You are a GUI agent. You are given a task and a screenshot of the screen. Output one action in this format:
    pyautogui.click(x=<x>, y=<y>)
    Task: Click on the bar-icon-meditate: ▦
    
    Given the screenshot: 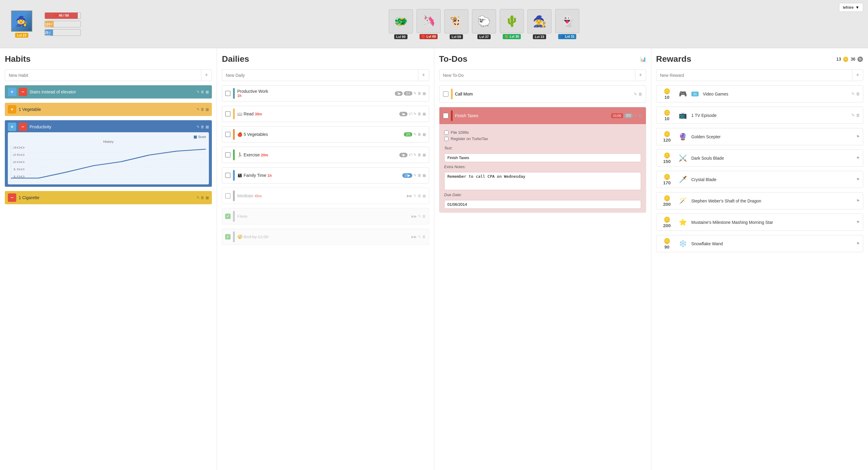 What is the action you would take?
    pyautogui.click(x=424, y=196)
    